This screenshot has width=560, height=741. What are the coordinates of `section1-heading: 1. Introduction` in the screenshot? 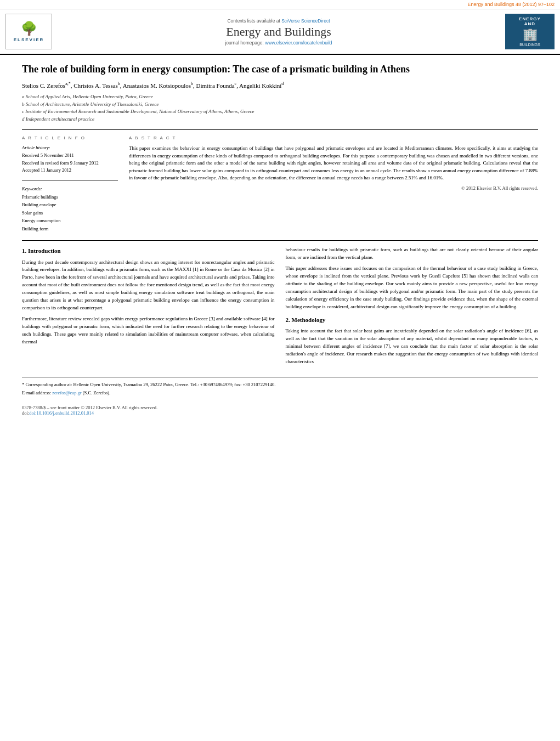 It's located at (148, 251).